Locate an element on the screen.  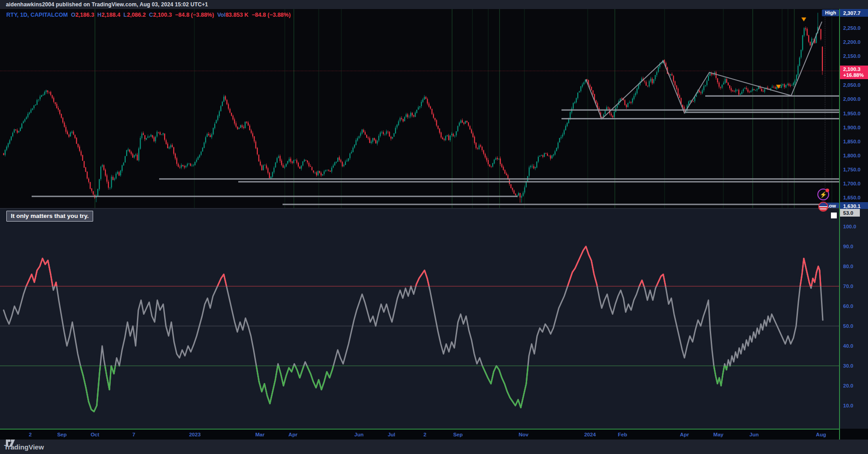
time-axis-label: 7 is located at coordinates (134, 435).